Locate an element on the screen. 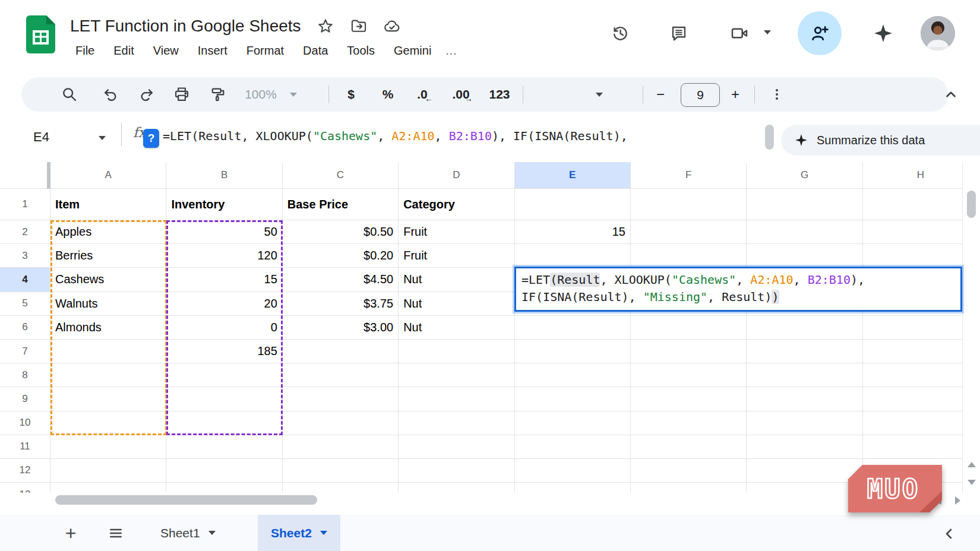 The height and width of the screenshot is (551, 980). cell-D7 is located at coordinates (456, 352).